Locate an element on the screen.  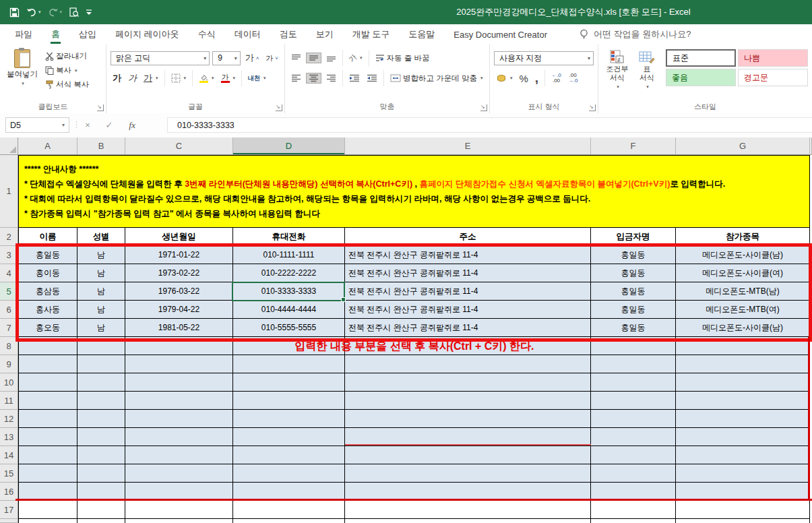
alignment-dialog-launcher: ↘ is located at coordinates (484, 108).